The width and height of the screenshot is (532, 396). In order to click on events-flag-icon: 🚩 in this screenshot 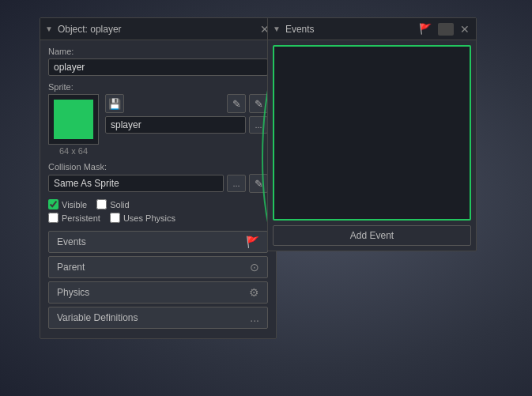, I will do `click(253, 242)`.